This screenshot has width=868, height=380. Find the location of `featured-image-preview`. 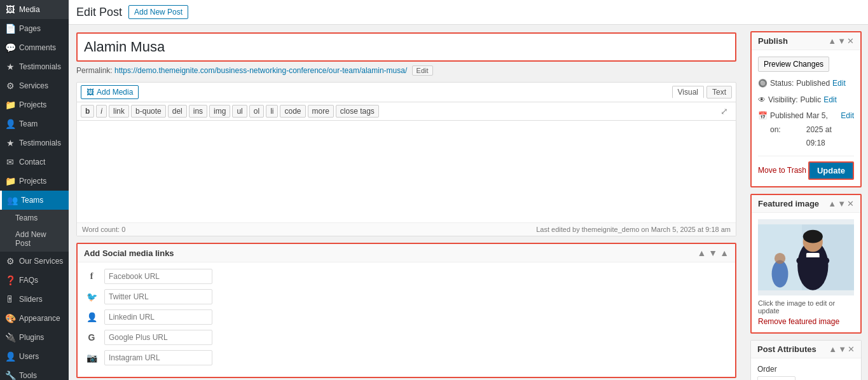

featured-image-preview is located at coordinates (806, 257).